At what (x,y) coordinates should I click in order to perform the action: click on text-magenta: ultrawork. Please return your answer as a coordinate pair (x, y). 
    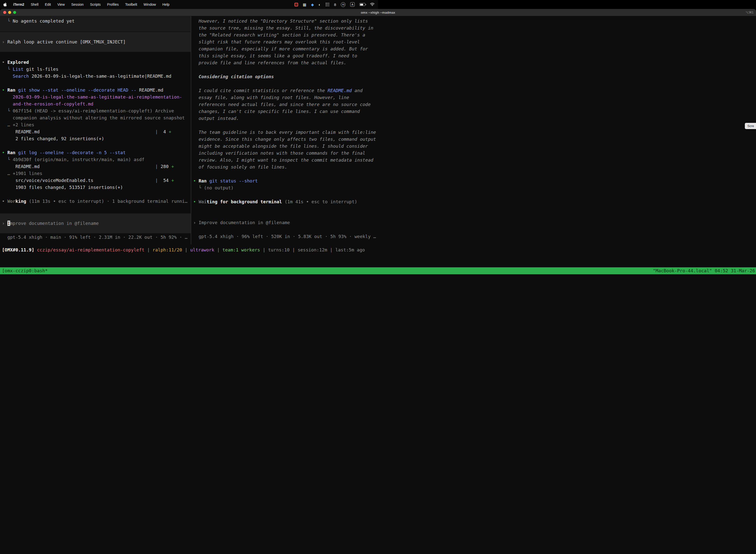
    Looking at the image, I should click on (202, 250).